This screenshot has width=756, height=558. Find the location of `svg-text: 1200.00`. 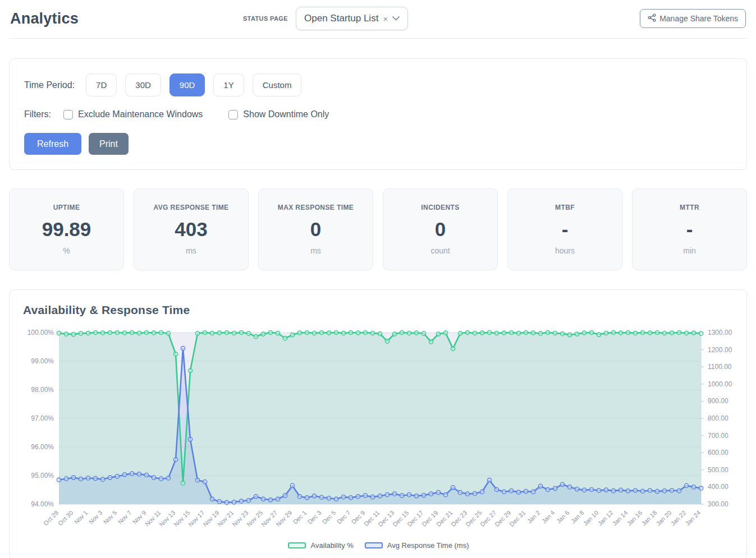

svg-text: 1200.00 is located at coordinates (720, 350).